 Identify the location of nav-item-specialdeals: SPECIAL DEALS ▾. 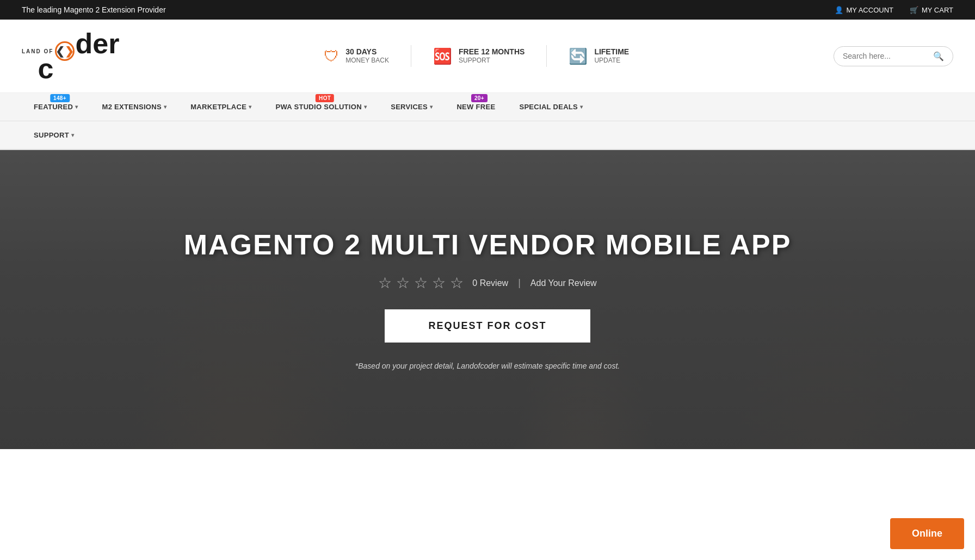
(551, 107).